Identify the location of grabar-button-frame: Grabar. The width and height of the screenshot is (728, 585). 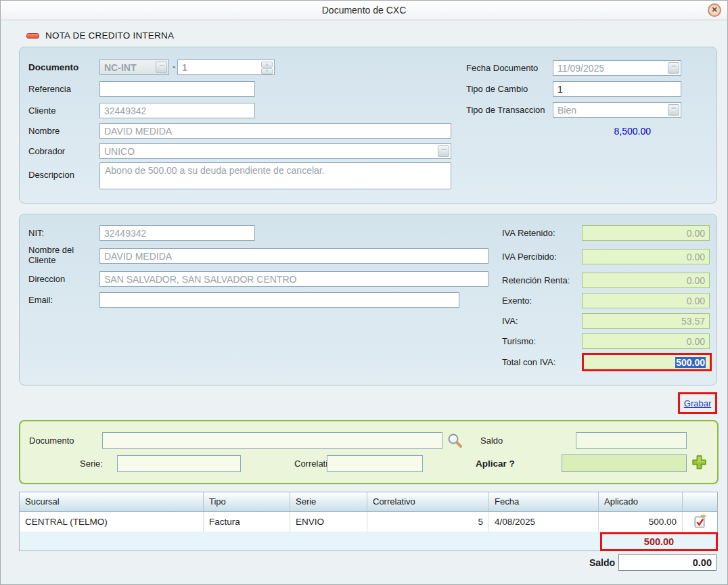
(698, 403).